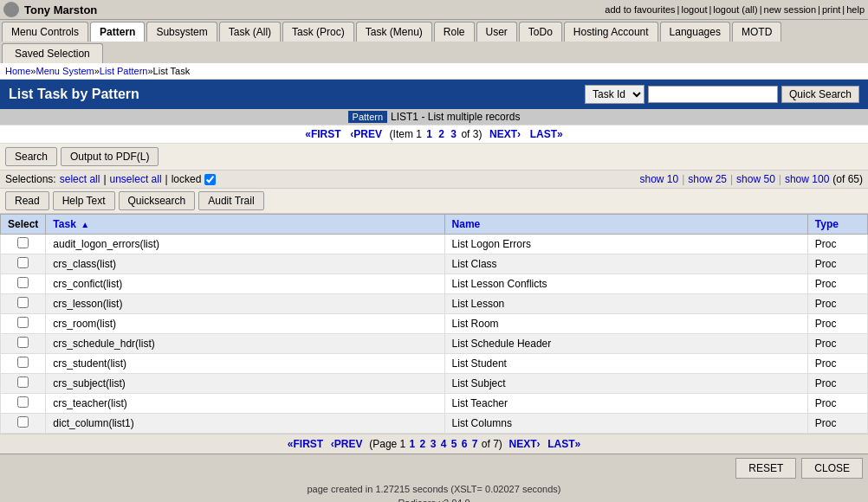 Image resolution: width=868 pixels, height=502 pixels. Describe the element at coordinates (52, 54) in the screenshot. I see `saved-selection-tab: Saved Selection` at that location.